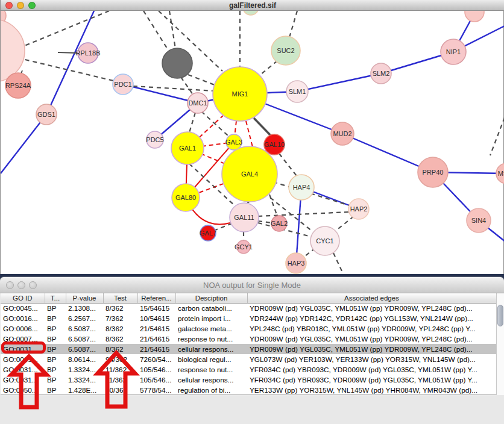 The width and height of the screenshot is (504, 424). What do you see at coordinates (157, 359) in the screenshot?
I see `table-cell: 7260/54...` at bounding box center [157, 359].